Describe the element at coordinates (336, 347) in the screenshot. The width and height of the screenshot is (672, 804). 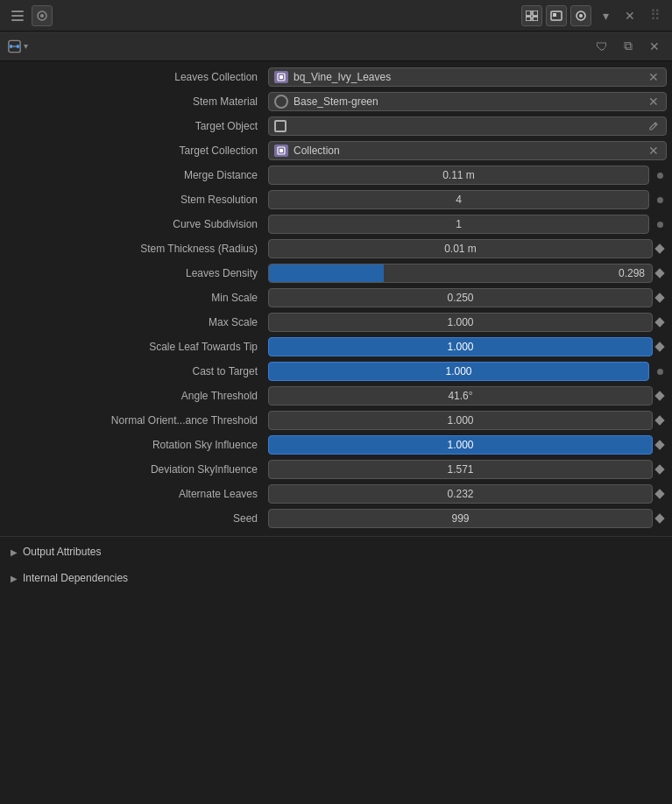
I see `property-row: Scale Leaf Towards Tip1.000` at that location.